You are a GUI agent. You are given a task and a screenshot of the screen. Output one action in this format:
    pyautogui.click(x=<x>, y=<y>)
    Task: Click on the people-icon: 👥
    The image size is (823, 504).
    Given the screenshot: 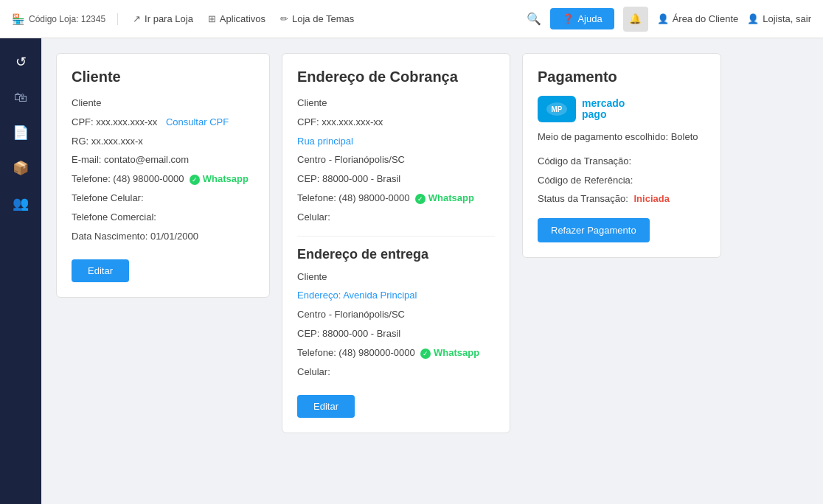 What is the action you would take?
    pyautogui.click(x=21, y=203)
    